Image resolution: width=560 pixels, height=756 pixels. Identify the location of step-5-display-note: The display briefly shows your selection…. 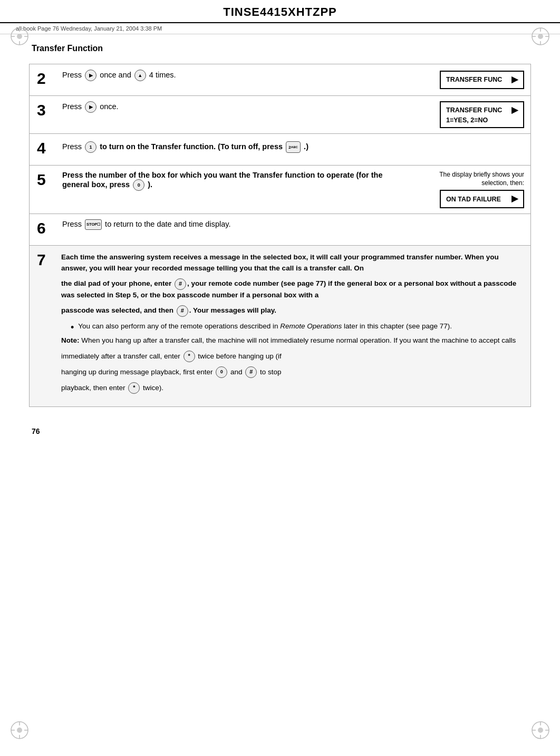
(472, 179).